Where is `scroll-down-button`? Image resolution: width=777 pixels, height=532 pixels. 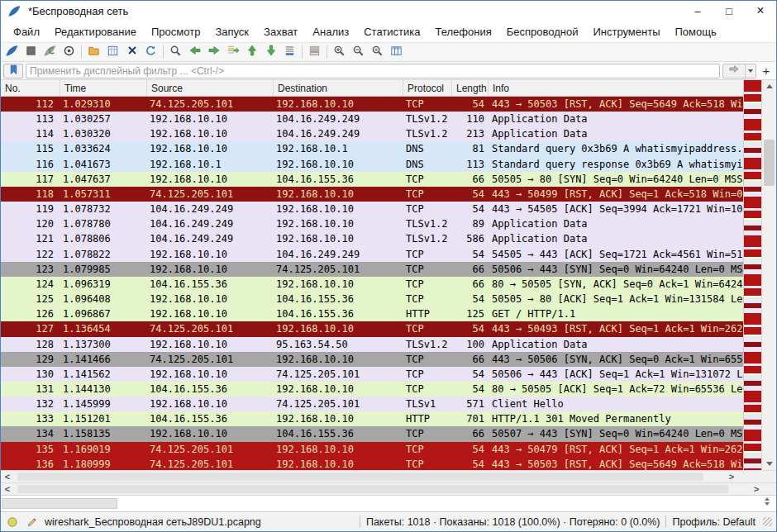
scroll-down-button is located at coordinates (769, 464).